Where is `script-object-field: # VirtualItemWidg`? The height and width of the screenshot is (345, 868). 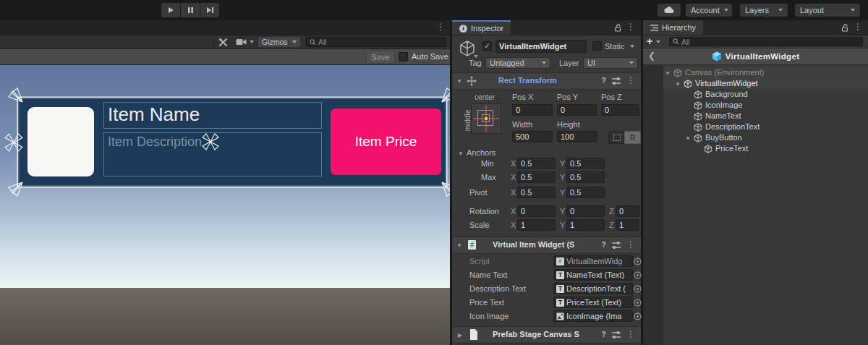
script-object-field: # VirtualItemWidg is located at coordinates (593, 261).